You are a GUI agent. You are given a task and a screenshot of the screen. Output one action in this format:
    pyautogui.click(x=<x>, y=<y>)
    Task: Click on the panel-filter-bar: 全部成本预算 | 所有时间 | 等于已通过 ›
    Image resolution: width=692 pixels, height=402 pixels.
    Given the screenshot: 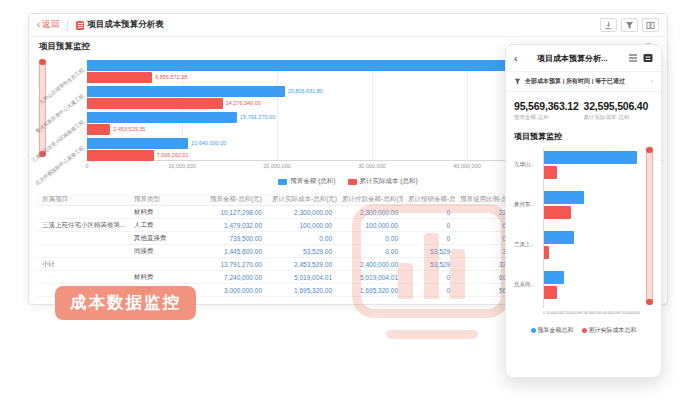 What is the action you would take?
    pyautogui.click(x=584, y=82)
    